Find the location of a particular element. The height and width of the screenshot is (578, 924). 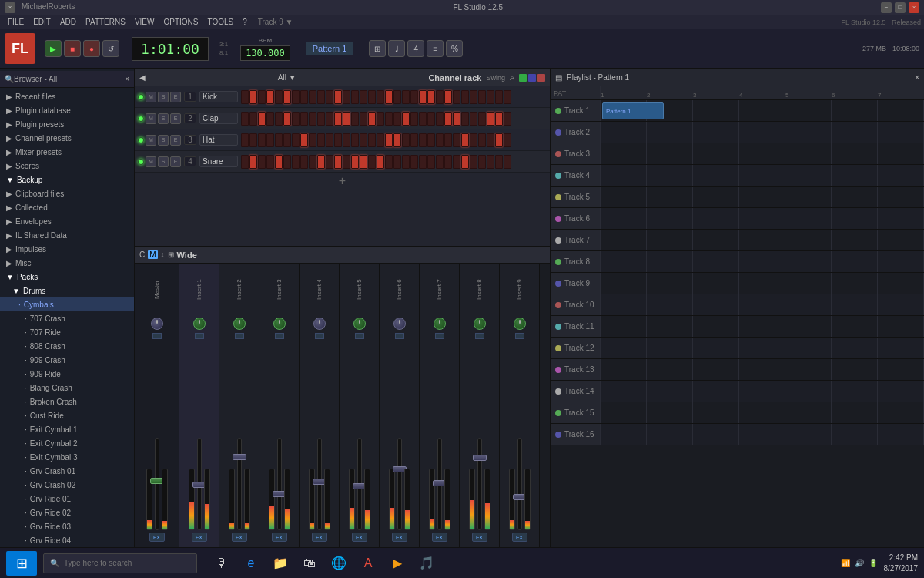

sidebar-item-plugin-presets: ▶Plugin presets is located at coordinates (67, 124).